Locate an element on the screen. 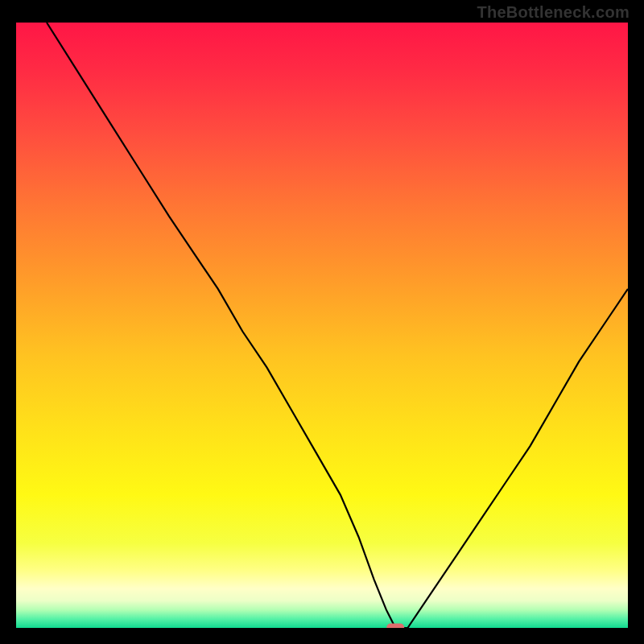  min-marker is located at coordinates (395, 626).